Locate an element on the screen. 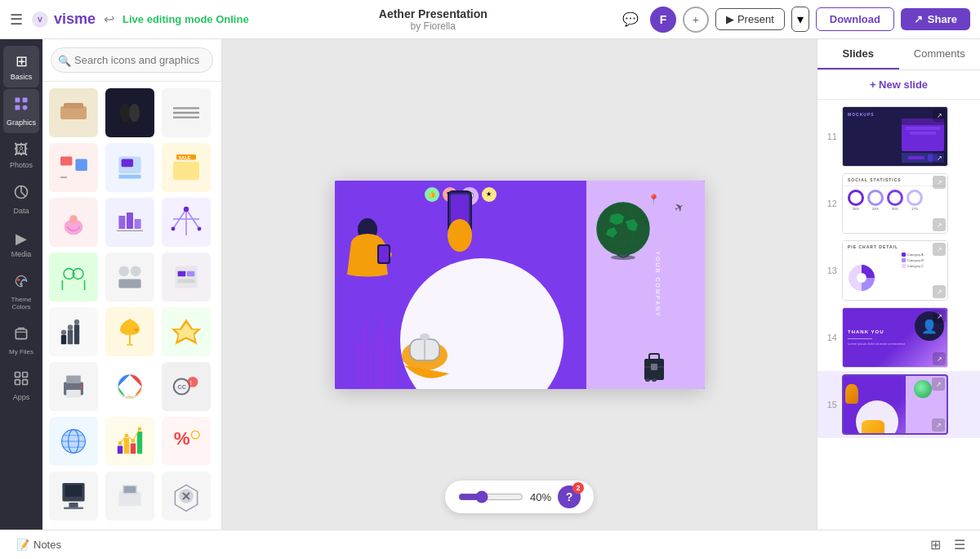 The image size is (980, 559). slides-tab: Slides is located at coordinates (858, 54).